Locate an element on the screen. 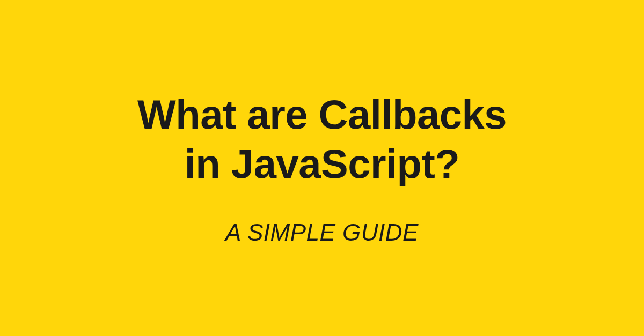 This screenshot has height=336, width=644. title-line-1: What are Callbacks is located at coordinates (322, 115).